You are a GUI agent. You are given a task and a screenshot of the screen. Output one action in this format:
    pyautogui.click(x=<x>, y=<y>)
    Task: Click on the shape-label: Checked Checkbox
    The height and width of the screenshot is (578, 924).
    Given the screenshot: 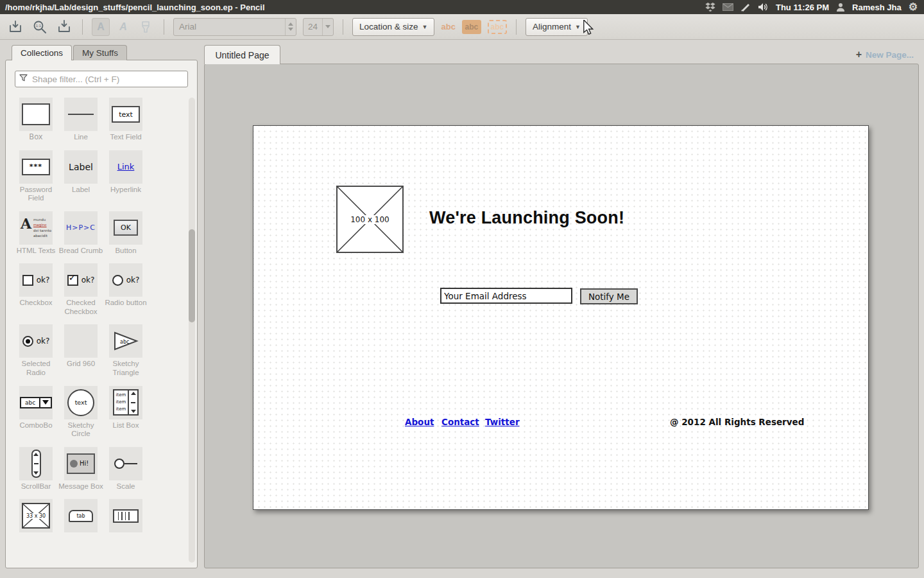 What is the action you would take?
    pyautogui.click(x=81, y=307)
    